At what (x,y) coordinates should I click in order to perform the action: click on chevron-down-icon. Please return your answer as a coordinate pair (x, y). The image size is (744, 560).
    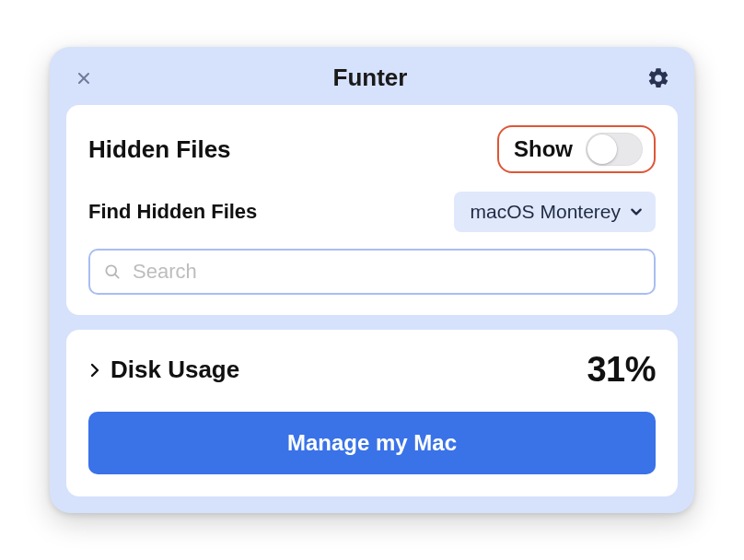
    Looking at the image, I should click on (636, 212).